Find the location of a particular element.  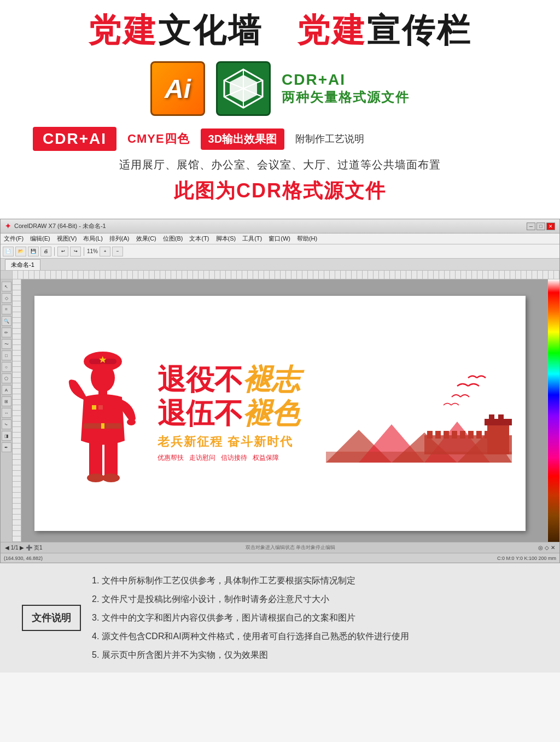

badge-3d: 3D输出效果图 is located at coordinates (243, 139).